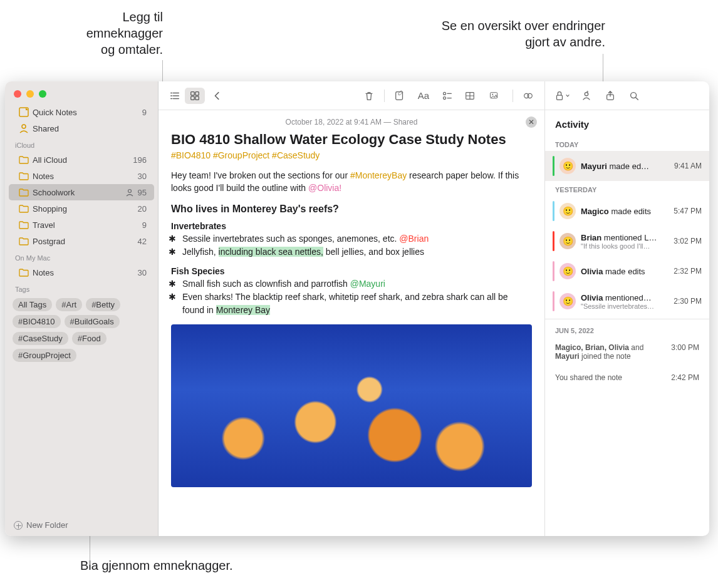 Image resolution: width=718 pixels, height=588 pixels. I want to click on sidebar-item-folder: Travel9, so click(81, 225).